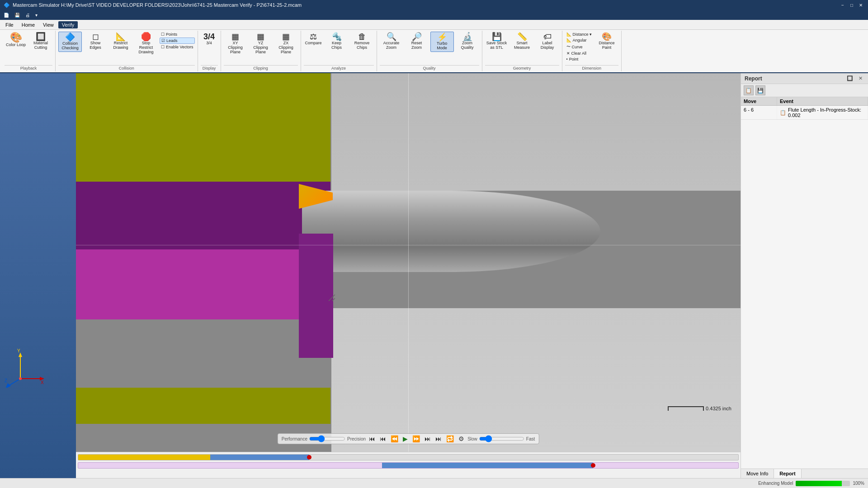 This screenshot has height=488, width=868. What do you see at coordinates (428, 439) in the screenshot?
I see `next-end-button: ⏭` at bounding box center [428, 439].